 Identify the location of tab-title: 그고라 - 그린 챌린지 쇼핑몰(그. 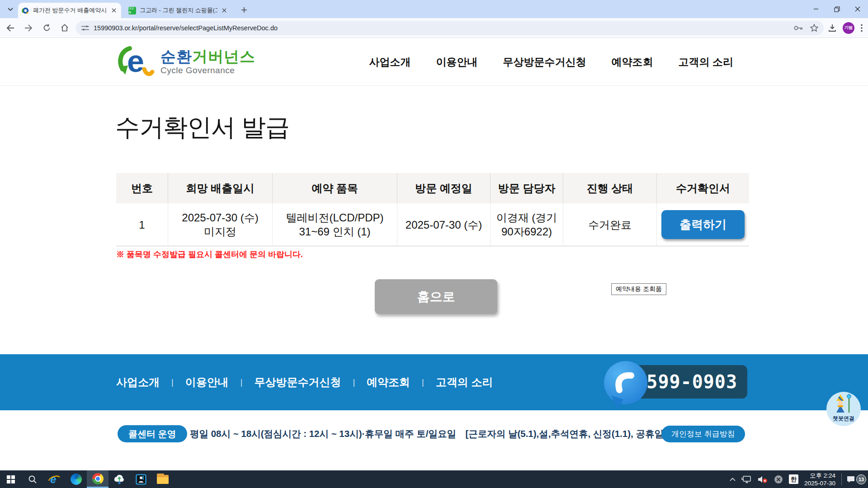
(179, 10).